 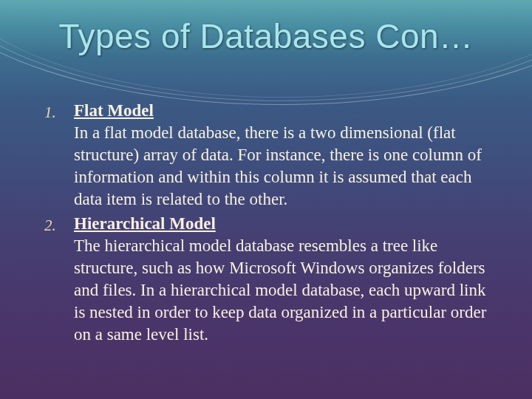 I want to click on item-heading: Hierarchical Model, so click(x=145, y=223).